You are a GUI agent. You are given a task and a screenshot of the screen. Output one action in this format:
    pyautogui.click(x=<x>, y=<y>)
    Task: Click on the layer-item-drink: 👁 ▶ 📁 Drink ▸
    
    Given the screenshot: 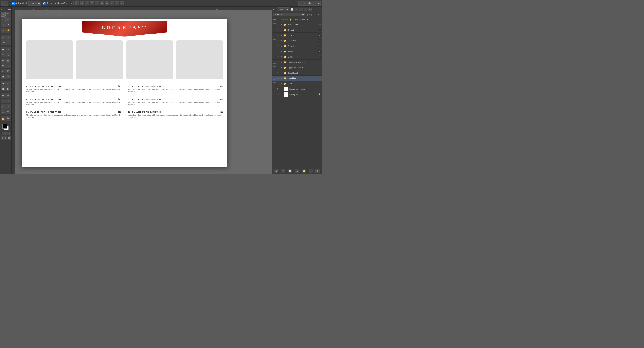 What is the action you would take?
    pyautogui.click(x=297, y=36)
    